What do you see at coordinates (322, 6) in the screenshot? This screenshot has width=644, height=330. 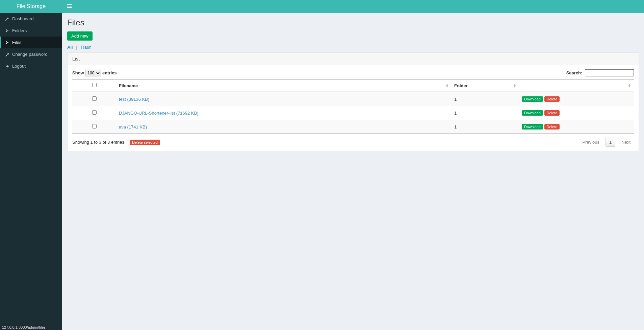 I see `topbar: File Storage` at bounding box center [322, 6].